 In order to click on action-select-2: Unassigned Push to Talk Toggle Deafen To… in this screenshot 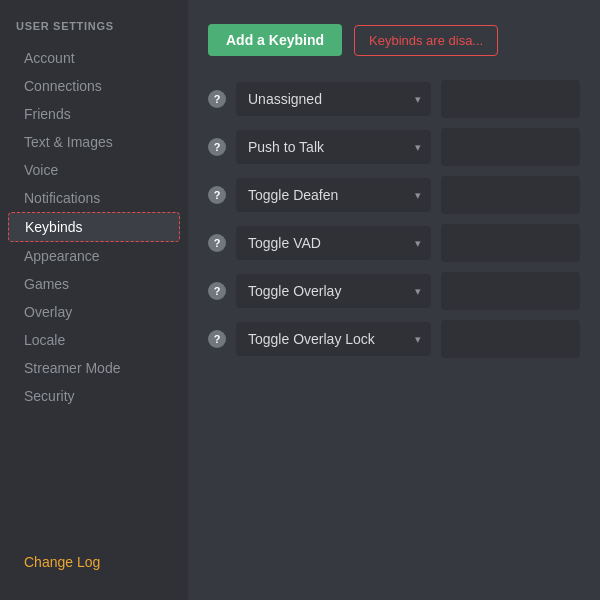, I will do `click(334, 195)`.